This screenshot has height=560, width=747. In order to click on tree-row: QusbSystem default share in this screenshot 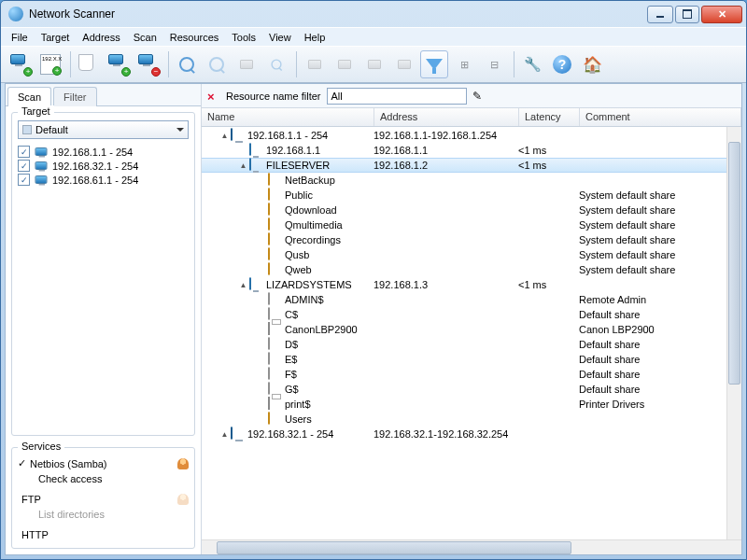, I will do `click(472, 255)`.